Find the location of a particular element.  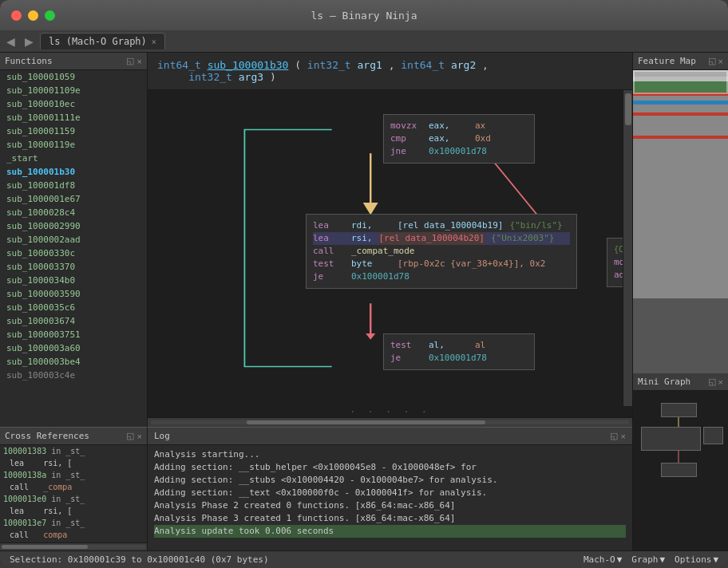

mnemonic: jne is located at coordinates (406, 152).